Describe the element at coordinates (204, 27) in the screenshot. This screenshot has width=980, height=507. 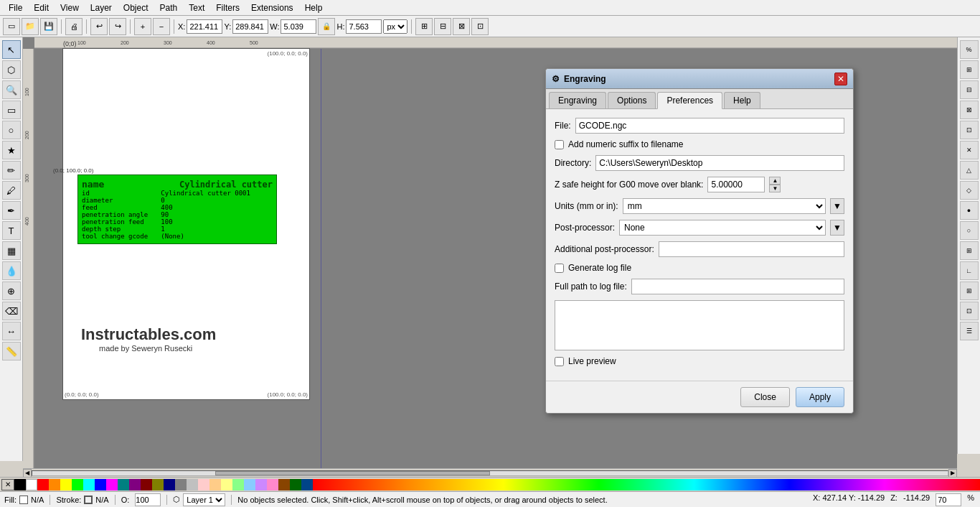
I see `x-input` at that location.